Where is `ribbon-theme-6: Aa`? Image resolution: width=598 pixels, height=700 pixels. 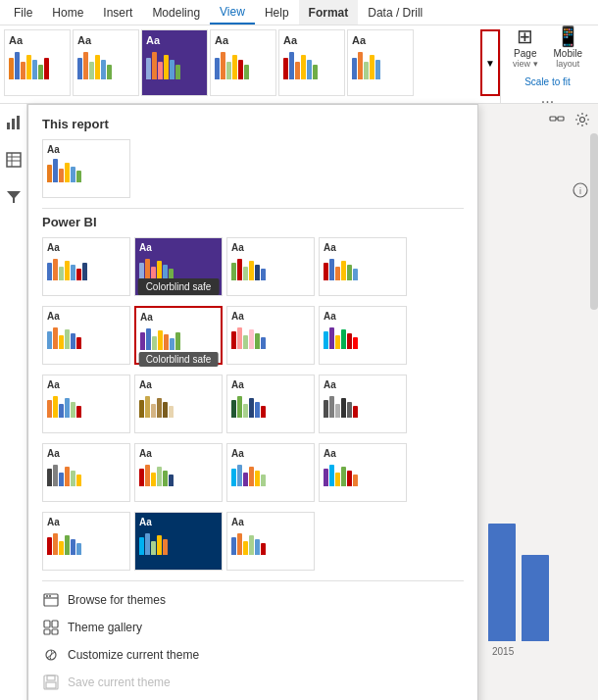
ribbon-theme-6: Aa is located at coordinates (380, 63).